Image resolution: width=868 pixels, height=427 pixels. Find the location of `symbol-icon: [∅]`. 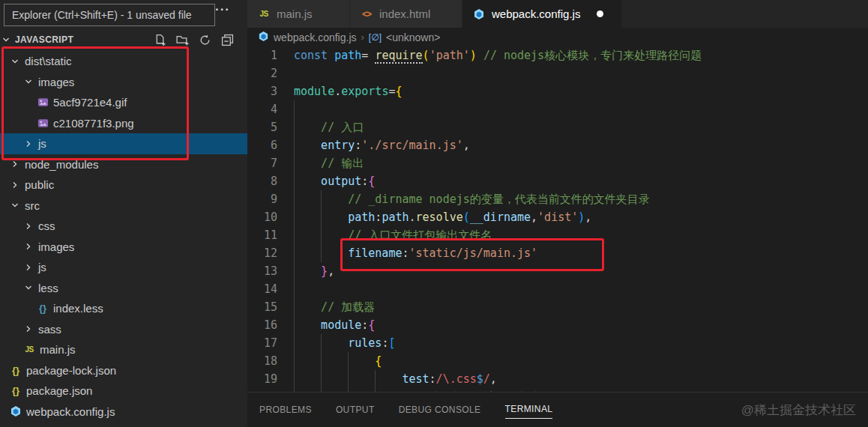

symbol-icon: [∅] is located at coordinates (375, 37).